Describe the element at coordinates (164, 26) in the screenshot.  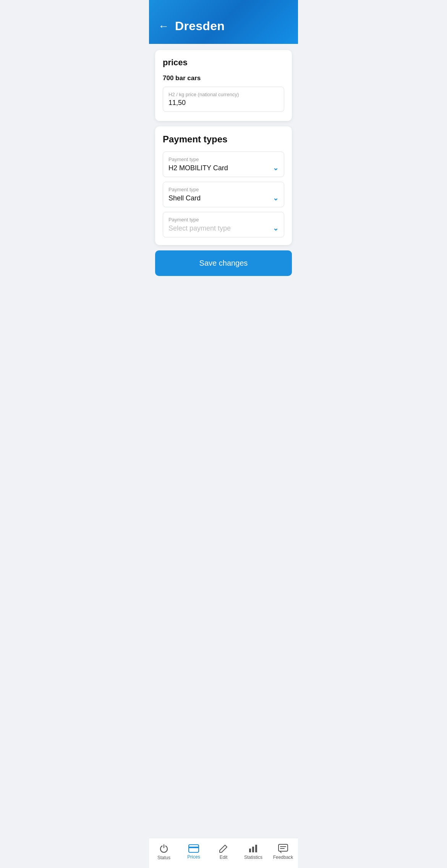
I see `back-button: ←` at that location.